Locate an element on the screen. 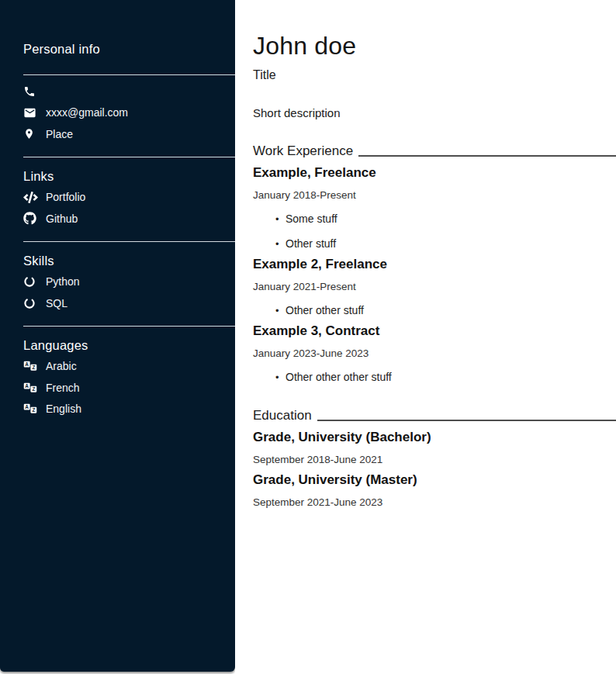  resume-entry: Grade, University (Bachelor) September 2… is located at coordinates (434, 448).